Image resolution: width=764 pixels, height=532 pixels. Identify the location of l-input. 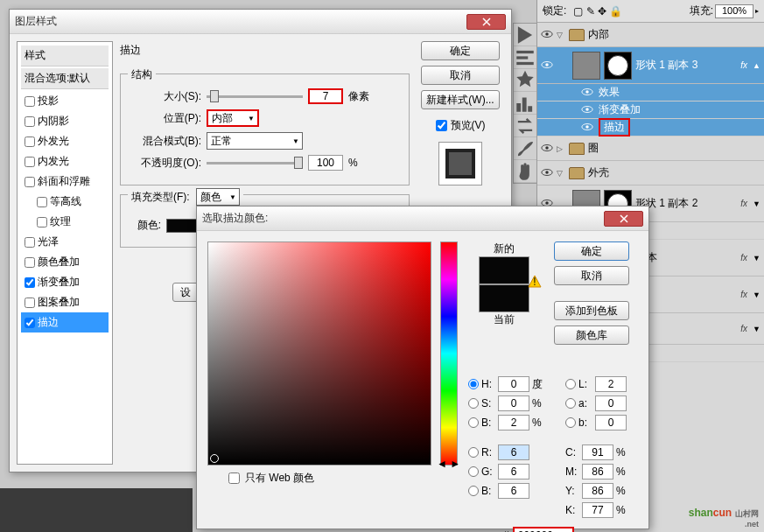
(611, 384).